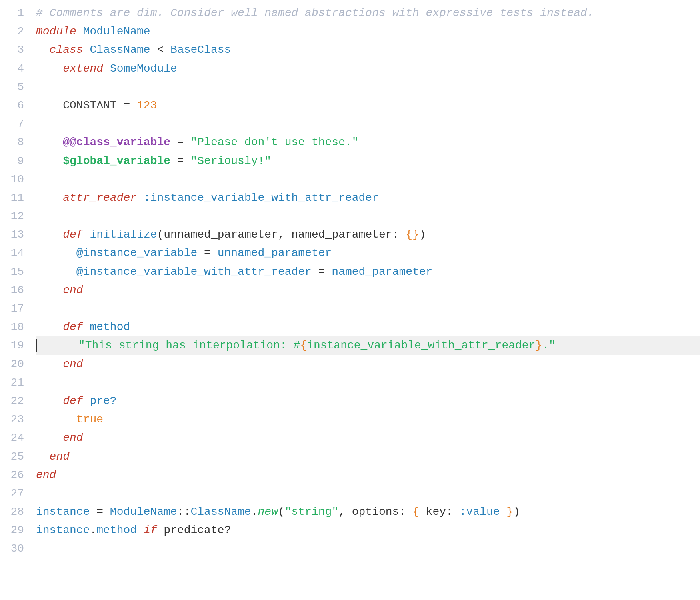 The width and height of the screenshot is (700, 600). Describe the element at coordinates (416, 512) in the screenshot. I see `hash-open: {` at that location.